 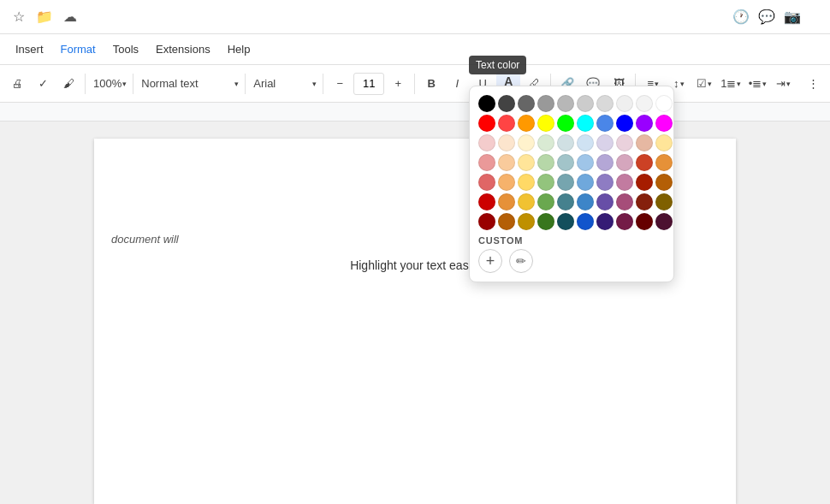 I want to click on font-size-decrease-button: −, so click(x=340, y=84).